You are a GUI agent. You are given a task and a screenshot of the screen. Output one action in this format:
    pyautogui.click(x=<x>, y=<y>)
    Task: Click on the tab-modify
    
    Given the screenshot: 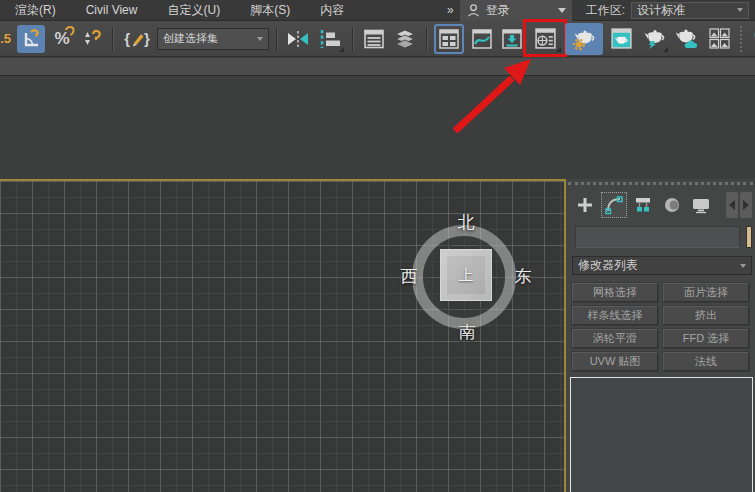 What is the action you would take?
    pyautogui.click(x=614, y=205)
    